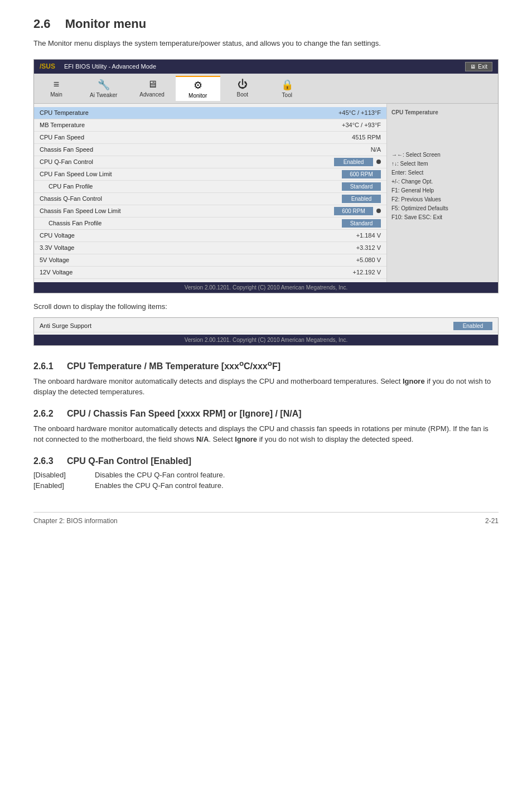 The height and width of the screenshot is (802, 532). Describe the element at coordinates (246, 326) in the screenshot. I see `row-label: Anti Surge Support` at that location.